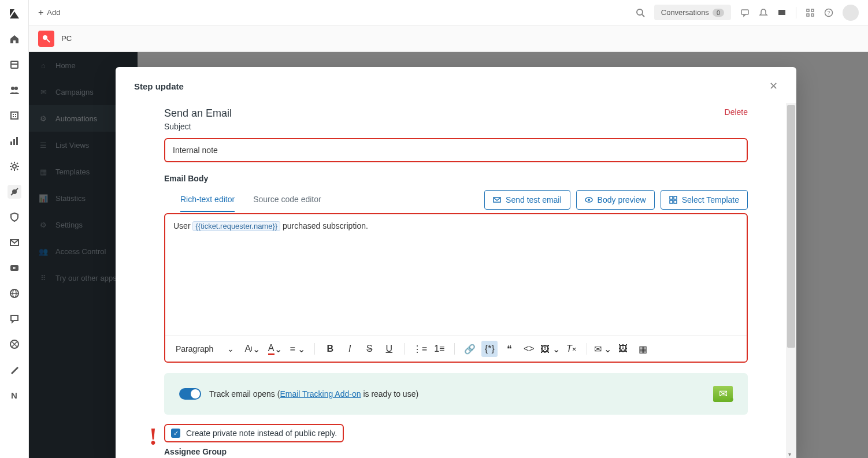 The height and width of the screenshot is (458, 868). Describe the element at coordinates (791, 281) in the screenshot. I see `scrollbar: ▴ ▾` at that location.